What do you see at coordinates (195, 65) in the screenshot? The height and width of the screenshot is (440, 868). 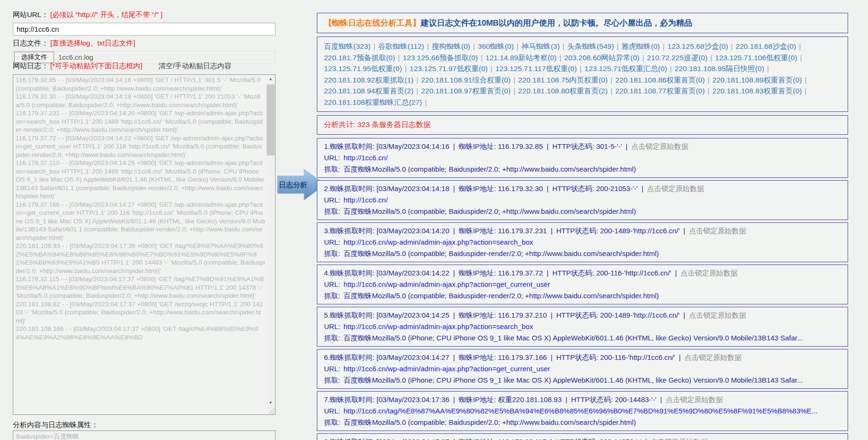 I see `clear-paste-link: 清空/手动粘贴日志内容` at bounding box center [195, 65].